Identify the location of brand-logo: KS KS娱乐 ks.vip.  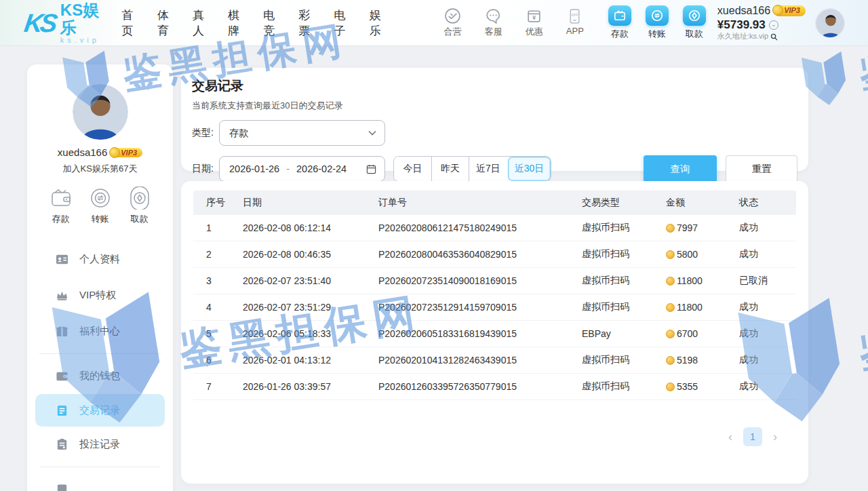
(63, 22).